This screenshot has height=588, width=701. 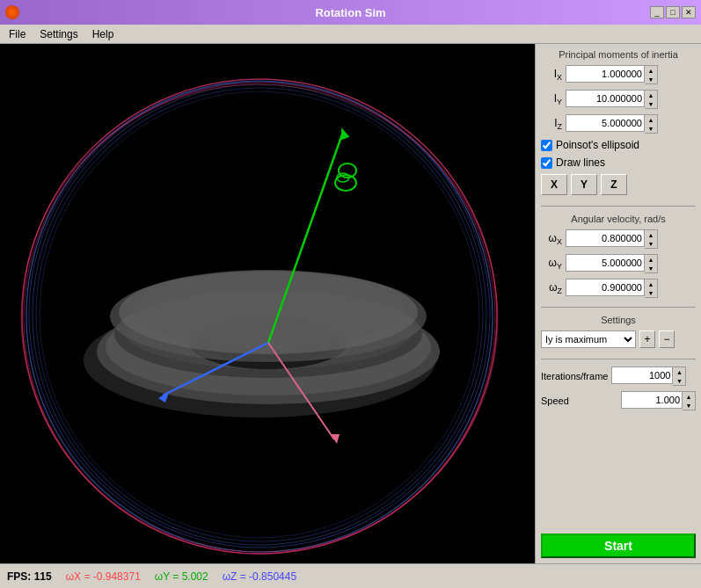 What do you see at coordinates (652, 400) in the screenshot?
I see `speed-input` at bounding box center [652, 400].